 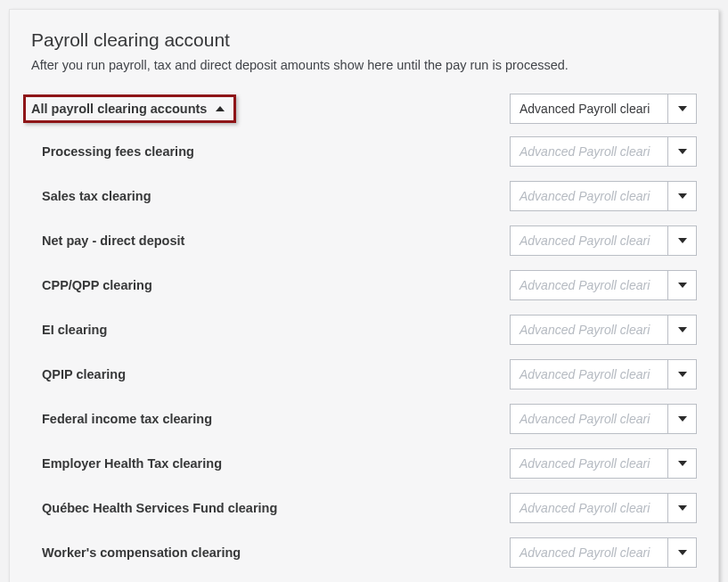 What do you see at coordinates (364, 330) in the screenshot?
I see `clearing-row: EI clearing Advanced Payroll cleari` at bounding box center [364, 330].